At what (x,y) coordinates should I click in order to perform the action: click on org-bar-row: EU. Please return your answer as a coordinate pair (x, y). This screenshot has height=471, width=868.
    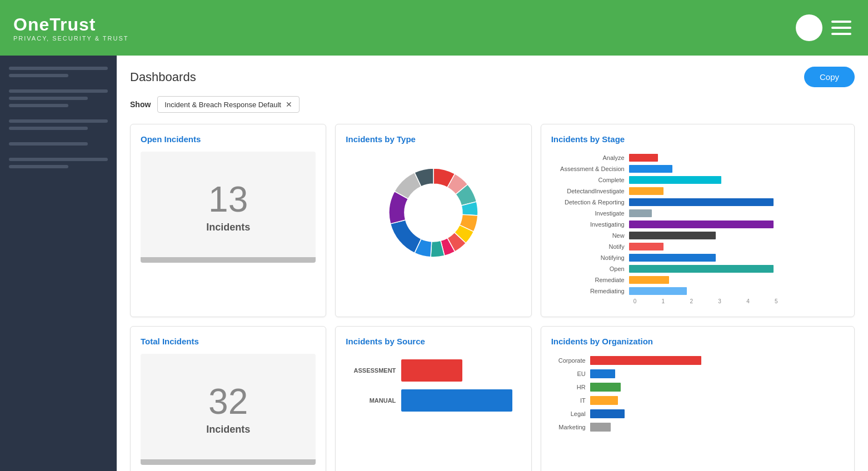
    Looking at the image, I should click on (698, 374).